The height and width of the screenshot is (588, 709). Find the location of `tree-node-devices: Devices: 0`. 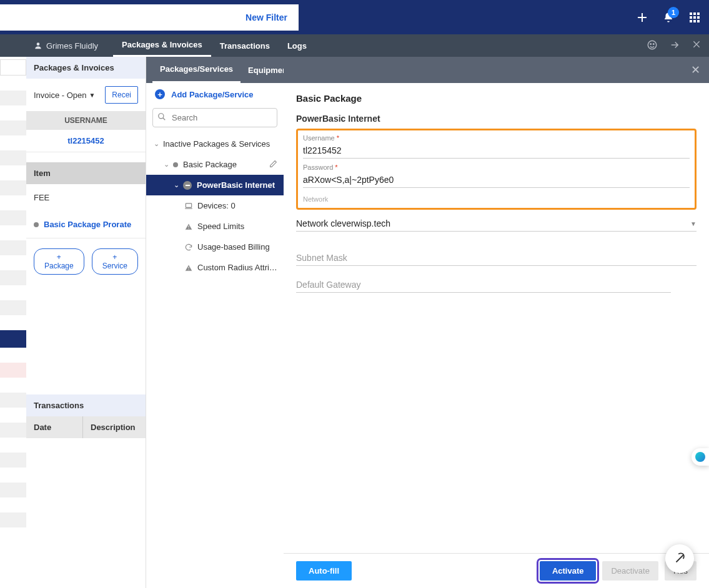

tree-node-devices: Devices: 0 is located at coordinates (215, 206).